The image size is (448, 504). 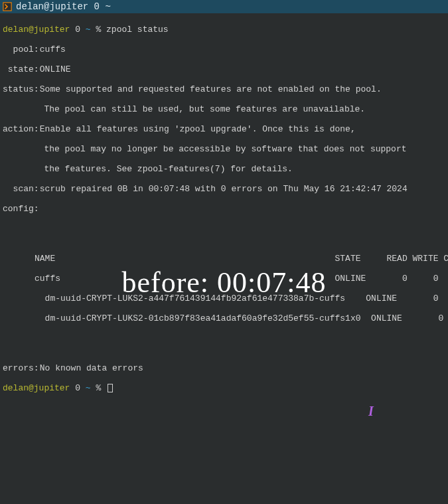 I want to click on overlay-caption: before: 00:07:48, so click(x=224, y=283).